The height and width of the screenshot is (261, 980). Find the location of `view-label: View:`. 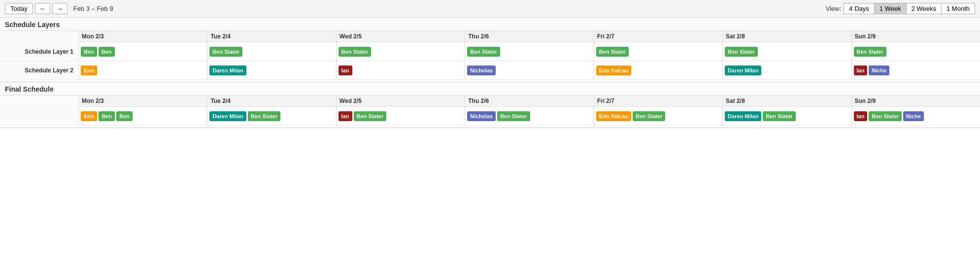

view-label: View: is located at coordinates (834, 9).